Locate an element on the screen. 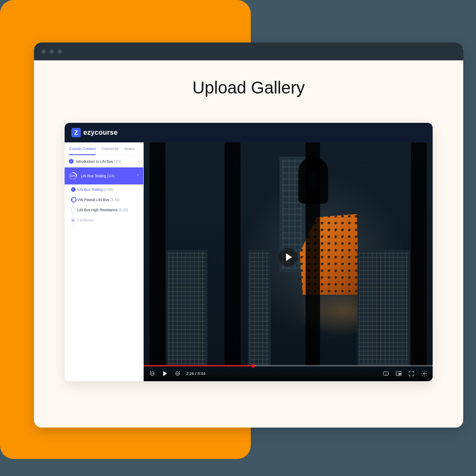 This screenshot has height=476, width=476. lesson-duration: (3:58) is located at coordinates (108, 190).